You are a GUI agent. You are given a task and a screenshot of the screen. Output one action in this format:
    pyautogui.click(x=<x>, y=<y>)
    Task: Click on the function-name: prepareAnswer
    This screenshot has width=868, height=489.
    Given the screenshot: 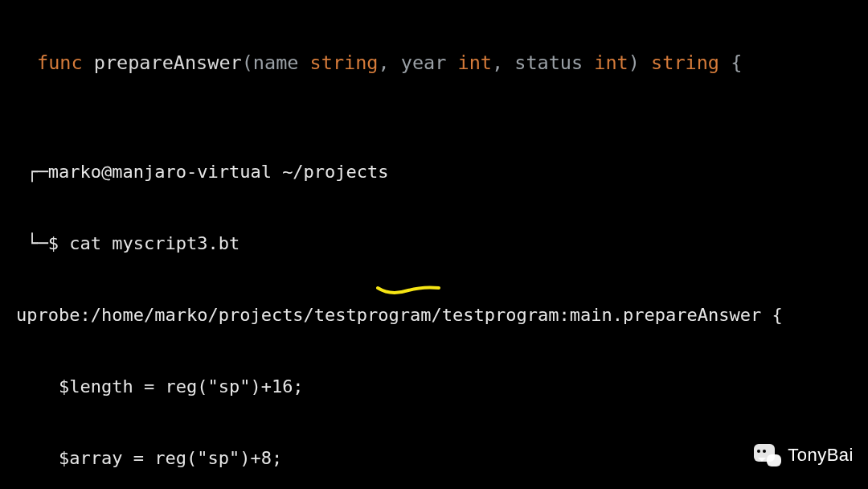 What is the action you would take?
    pyautogui.click(x=168, y=63)
    